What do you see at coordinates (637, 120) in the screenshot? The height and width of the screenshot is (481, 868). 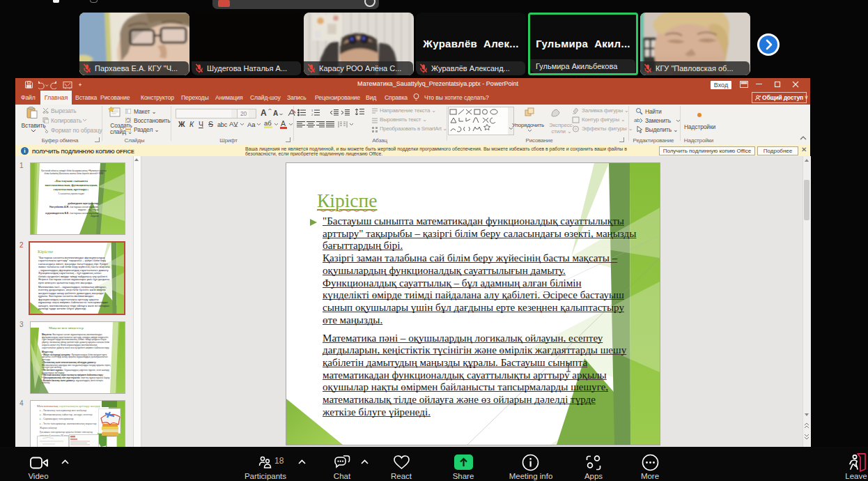 I see `svg-text: ab` at bounding box center [637, 120].